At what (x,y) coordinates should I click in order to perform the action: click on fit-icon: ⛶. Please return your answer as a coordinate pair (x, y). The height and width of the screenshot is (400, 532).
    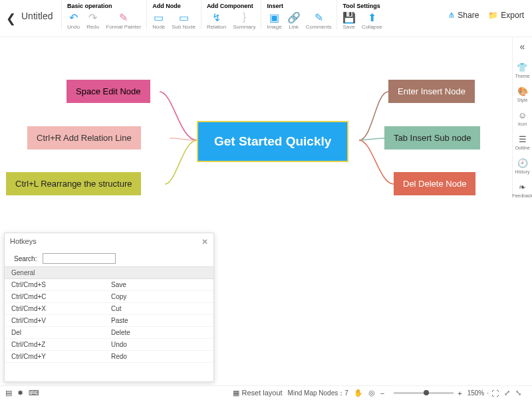
    Looking at the image, I should click on (495, 393).